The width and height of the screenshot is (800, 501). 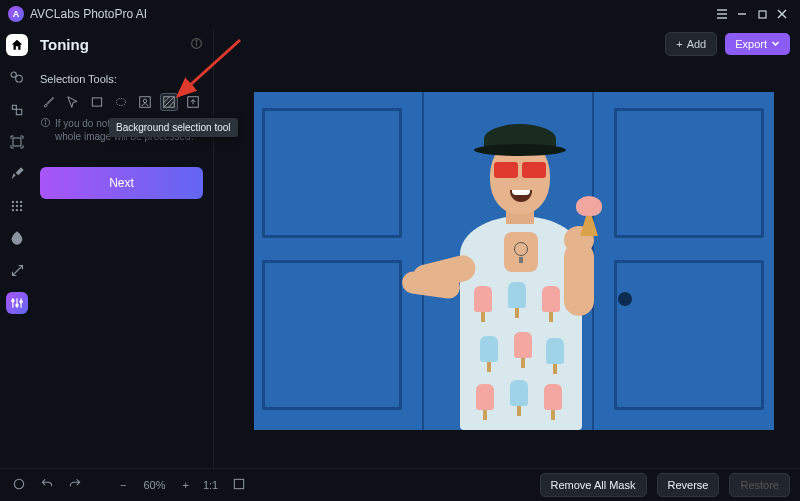 I want to click on nav-layers-icon, so click(x=17, y=78).